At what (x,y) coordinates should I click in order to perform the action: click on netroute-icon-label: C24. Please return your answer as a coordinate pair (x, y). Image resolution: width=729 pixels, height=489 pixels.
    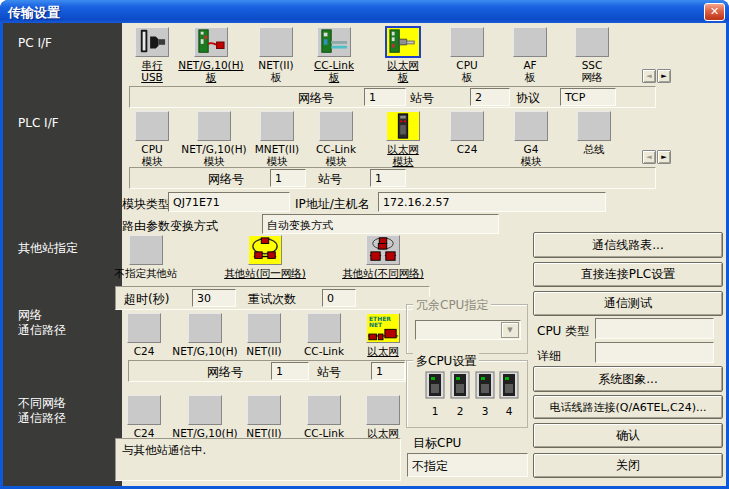
    Looking at the image, I should click on (144, 351).